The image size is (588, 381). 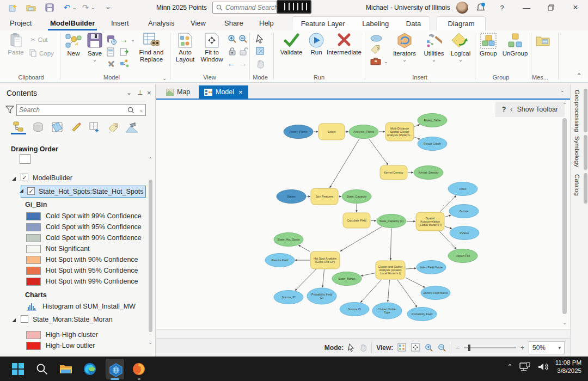 I want to click on tab-insert: Insert, so click(x=120, y=24).